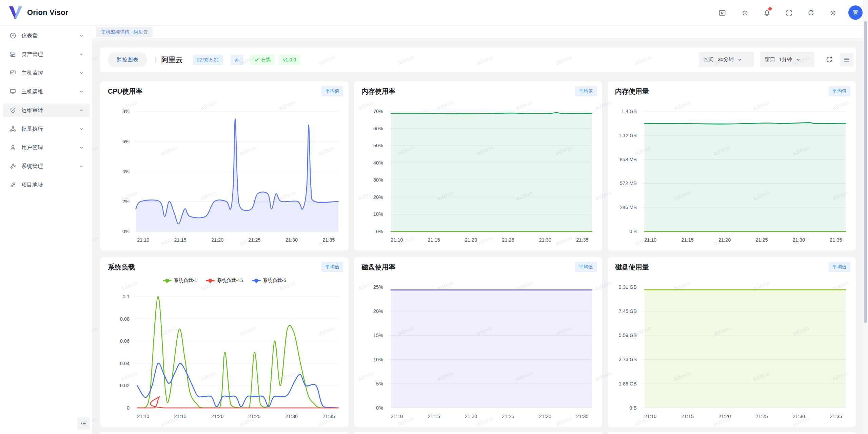 The image size is (868, 434). What do you see at coordinates (83, 423) in the screenshot?
I see `sidebar-collapse-button` at bounding box center [83, 423].